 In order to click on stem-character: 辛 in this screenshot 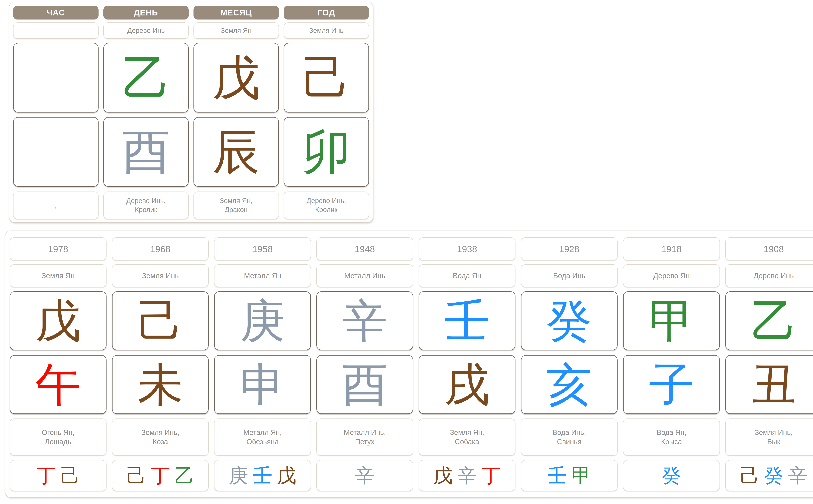, I will do `click(365, 321)`.